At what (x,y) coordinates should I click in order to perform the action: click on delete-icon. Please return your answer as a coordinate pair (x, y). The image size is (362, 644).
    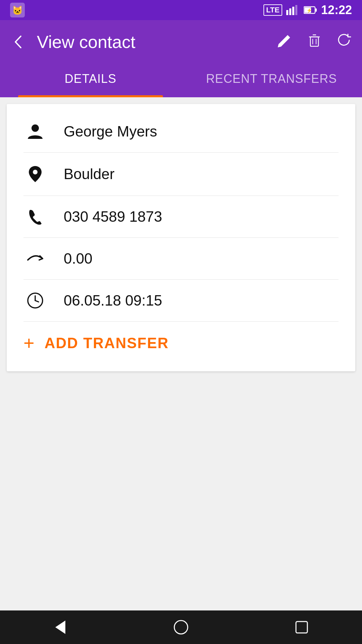
    Looking at the image, I should click on (314, 40).